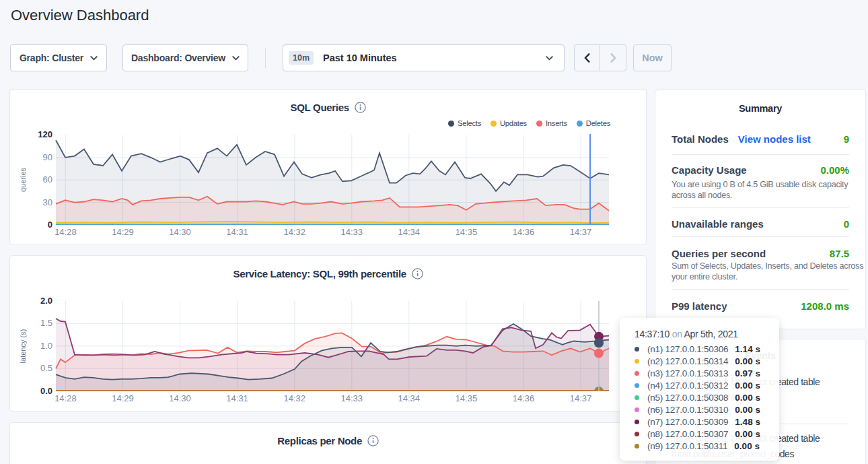 The height and width of the screenshot is (464, 868). Describe the element at coordinates (50, 225) in the screenshot. I see `svg-text: 0` at that location.